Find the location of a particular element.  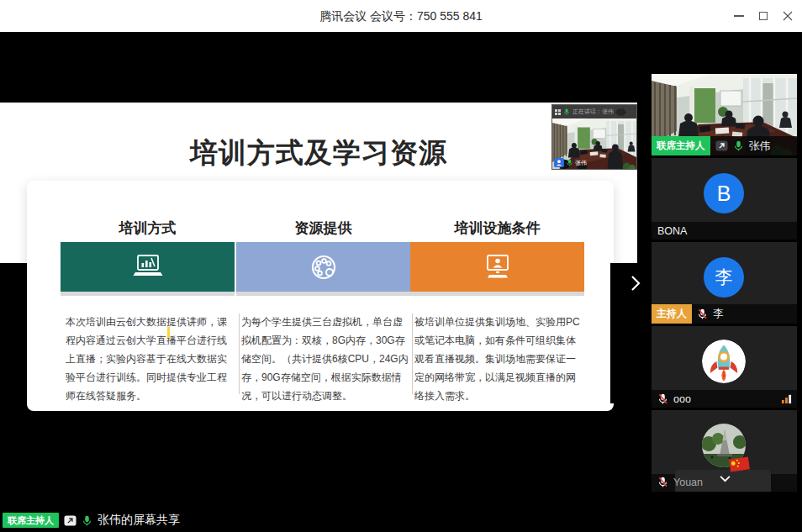

minimize-button is located at coordinates (738, 16).